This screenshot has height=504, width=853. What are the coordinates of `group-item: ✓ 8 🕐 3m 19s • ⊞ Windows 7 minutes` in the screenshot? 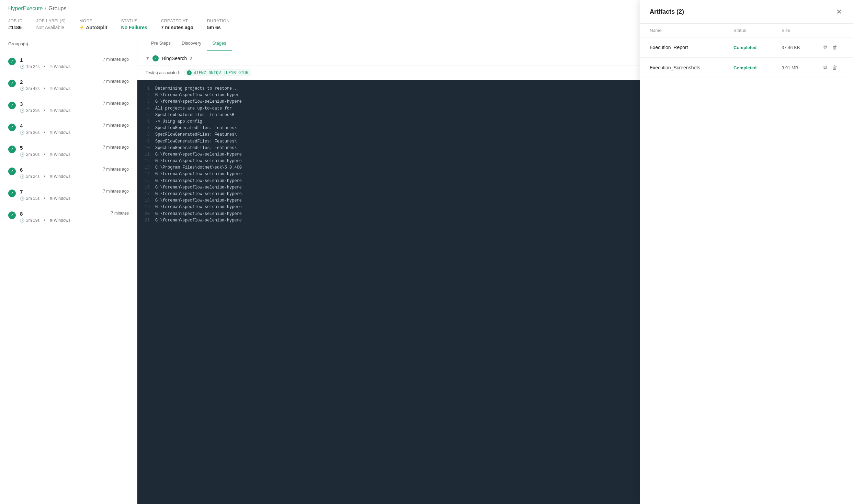 It's located at (69, 217).